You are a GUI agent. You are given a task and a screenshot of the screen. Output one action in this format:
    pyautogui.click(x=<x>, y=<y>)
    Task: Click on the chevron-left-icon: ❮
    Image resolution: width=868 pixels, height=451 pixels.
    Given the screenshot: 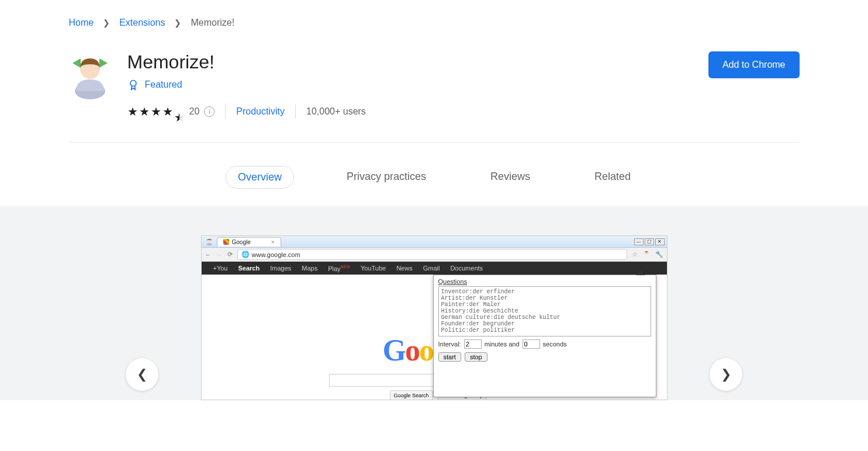 What is the action you would take?
    pyautogui.click(x=142, y=374)
    